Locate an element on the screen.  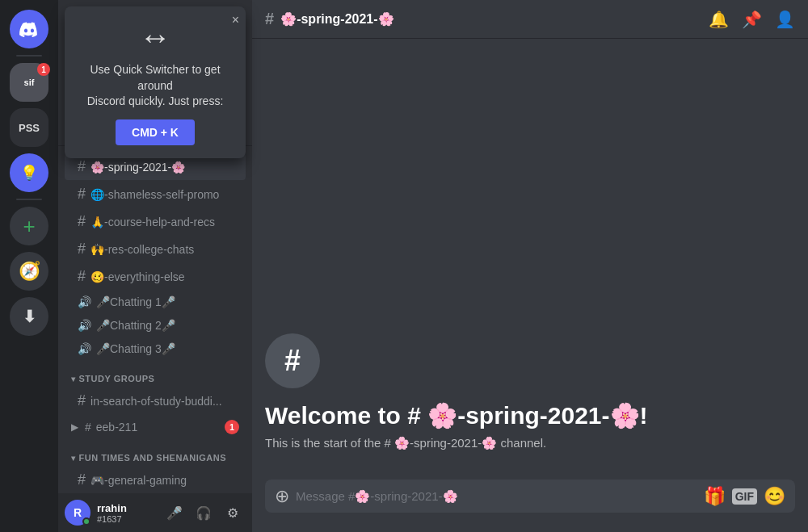
status-dot is located at coordinates (86, 522).